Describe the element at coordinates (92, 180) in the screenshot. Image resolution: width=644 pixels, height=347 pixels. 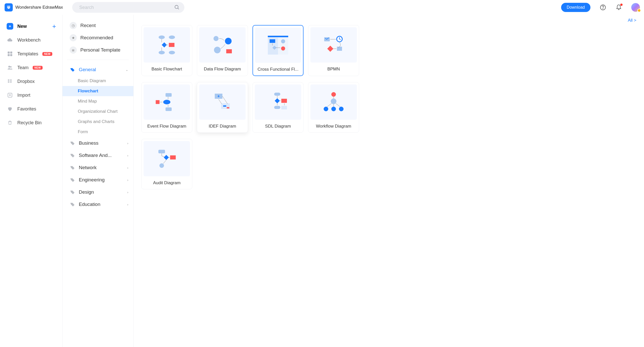
I see `section-label: Engineering` at that location.